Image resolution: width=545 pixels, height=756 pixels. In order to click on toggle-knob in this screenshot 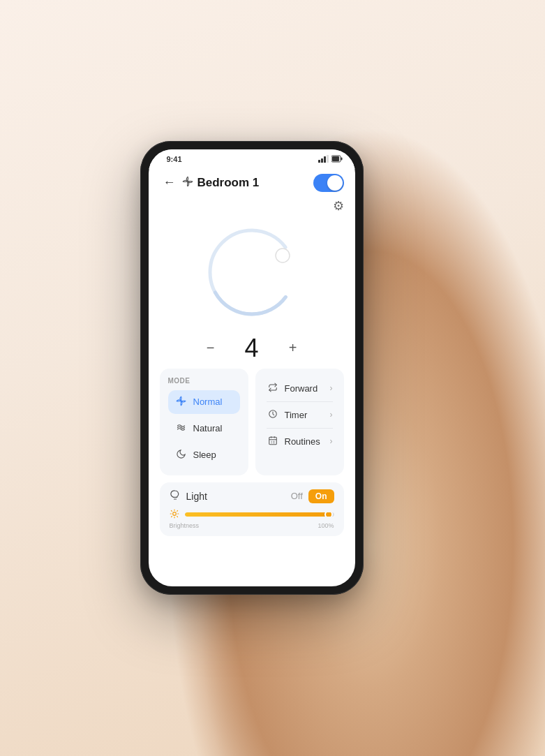, I will do `click(335, 183)`.